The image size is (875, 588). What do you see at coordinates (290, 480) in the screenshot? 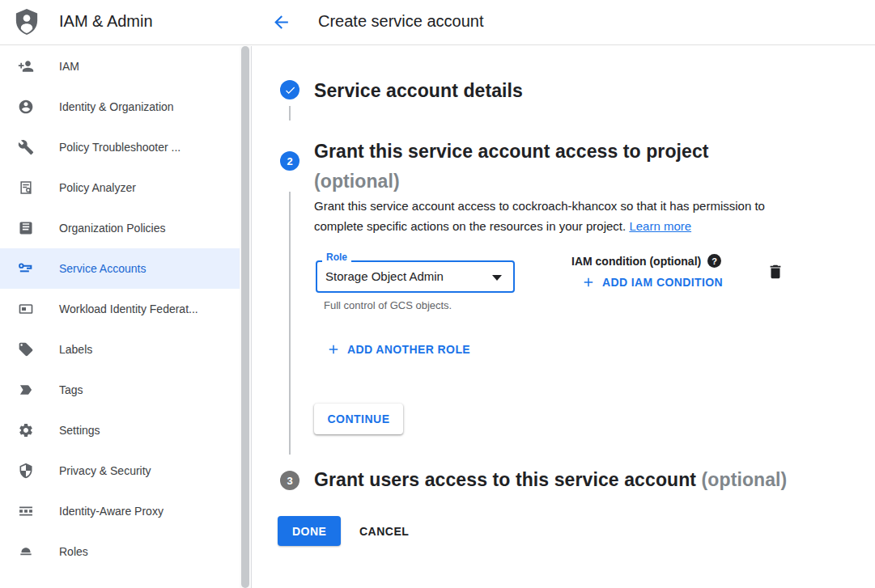
I see `step3-number-circle: 3` at bounding box center [290, 480].